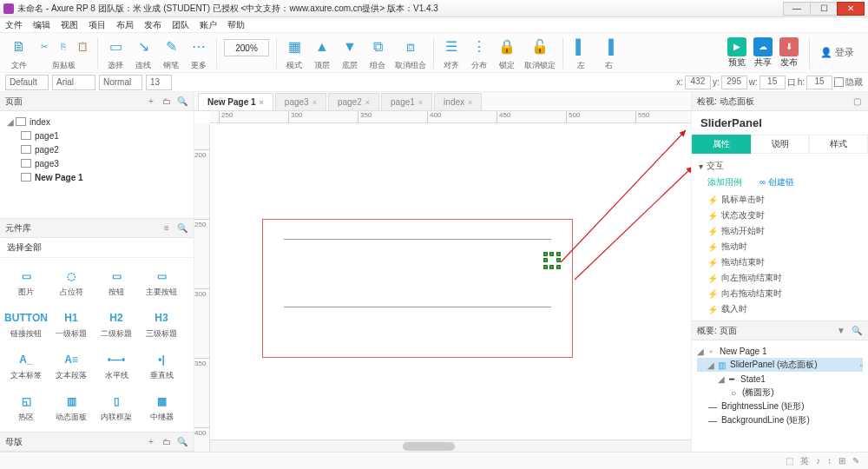 This screenshot has height=469, width=868. What do you see at coordinates (322, 47) in the screenshot?
I see `front-icon: ▲` at bounding box center [322, 47].